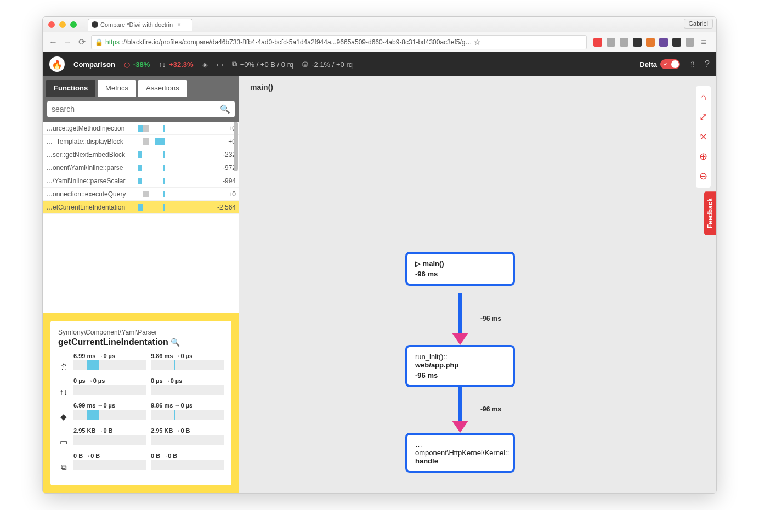 Image resolution: width=759 pixels, height=532 pixels. Describe the element at coordinates (110, 405) in the screenshot. I see `metric-left-label: 6.99 ms →0 µs` at that location.